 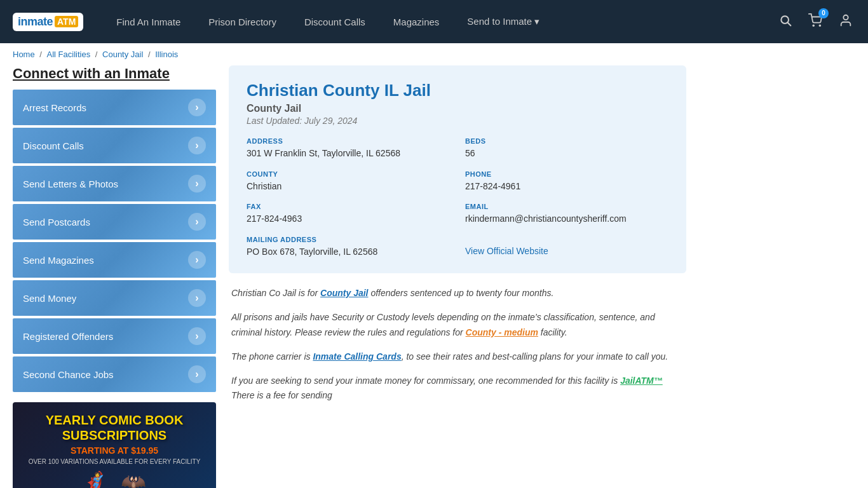 What do you see at coordinates (503, 22) in the screenshot?
I see `nav-send-to-inmate: Send to Inmate ▾` at bounding box center [503, 22].